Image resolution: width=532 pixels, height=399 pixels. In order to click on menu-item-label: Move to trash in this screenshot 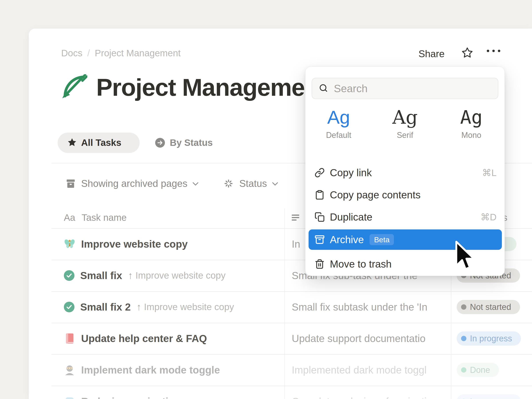, I will do `click(361, 264)`.